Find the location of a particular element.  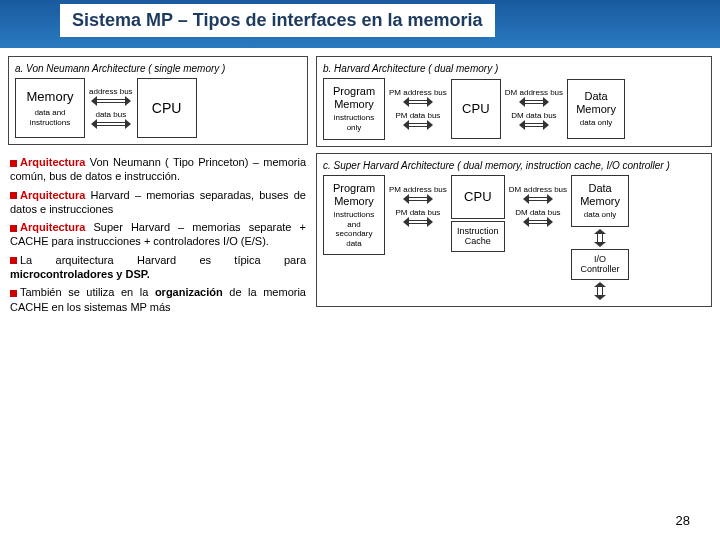

addr-bus-label: address bus is located at coordinates (111, 92).